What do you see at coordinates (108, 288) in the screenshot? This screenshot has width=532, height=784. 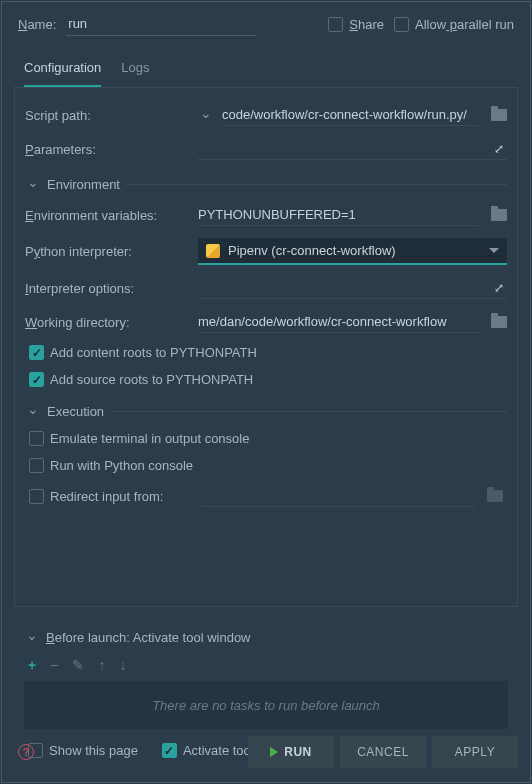 I see `interp-options-label: Interpreter options:` at bounding box center [108, 288].